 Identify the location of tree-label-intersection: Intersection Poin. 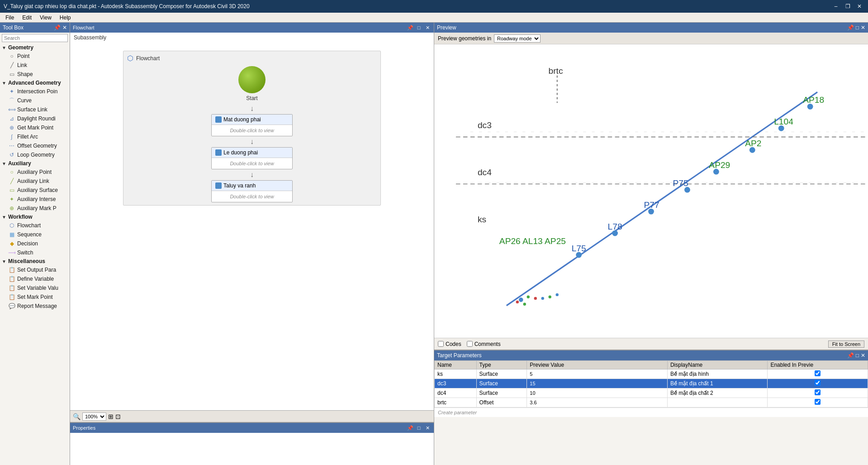
(37, 91).